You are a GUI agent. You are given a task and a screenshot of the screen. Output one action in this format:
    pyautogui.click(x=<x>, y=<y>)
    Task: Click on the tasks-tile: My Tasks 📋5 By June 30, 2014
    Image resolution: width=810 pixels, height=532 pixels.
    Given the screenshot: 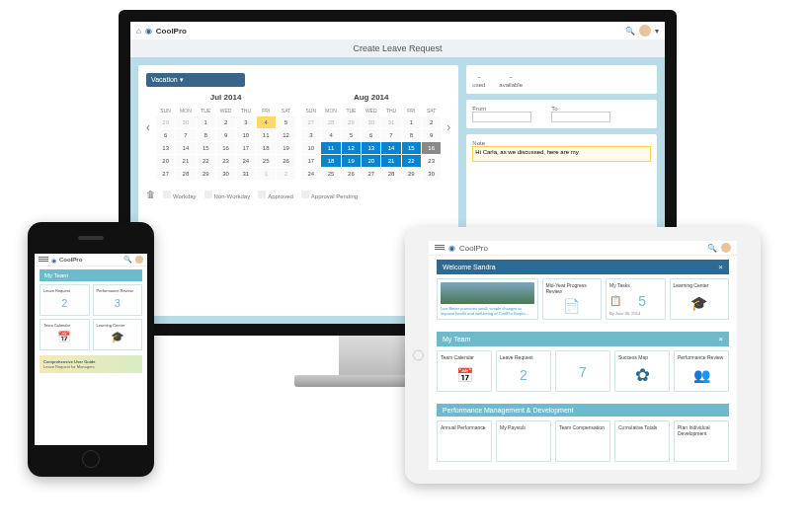 What is the action you would take?
    pyautogui.click(x=636, y=299)
    